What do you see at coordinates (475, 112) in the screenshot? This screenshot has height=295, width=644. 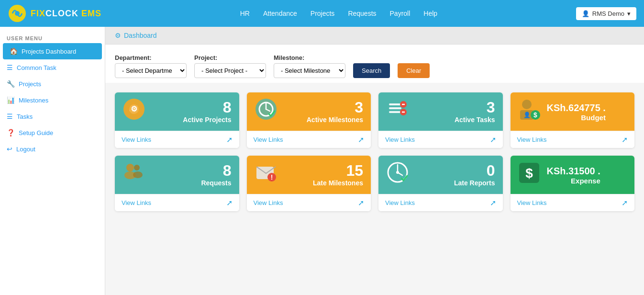 I see `active-tasks-count-label: 3 Active Tasks` at bounding box center [475, 112].